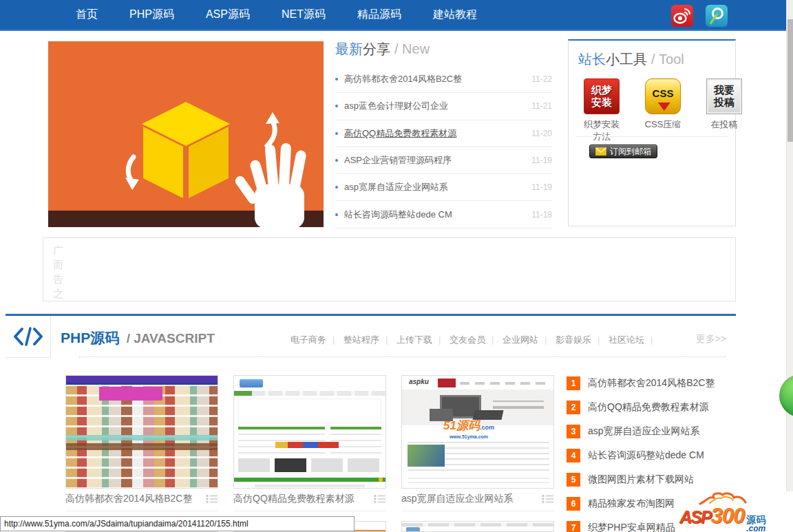 The height and width of the screenshot is (532, 793). Describe the element at coordinates (238, 15) in the screenshot. I see `nav-items: 首页 PHP源码 ASP源码 NET源码 精品源码 建站教程` at that location.